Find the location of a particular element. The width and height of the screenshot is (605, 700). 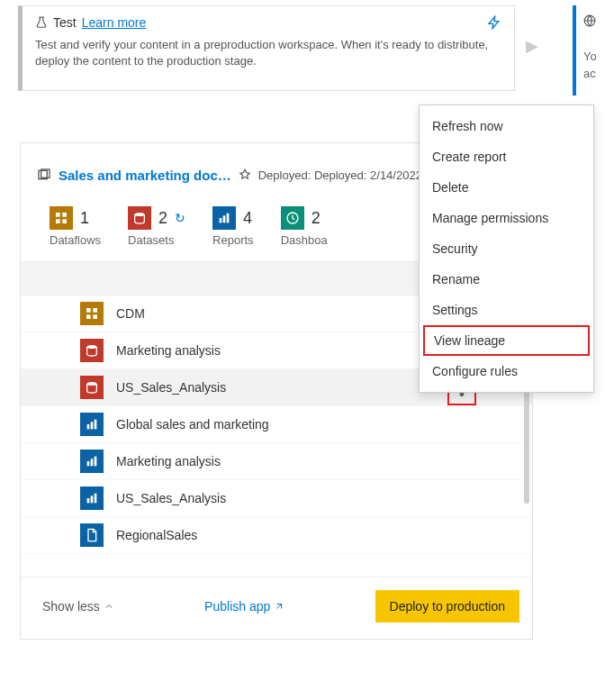

show-less-button: Show less is located at coordinates (78, 606).